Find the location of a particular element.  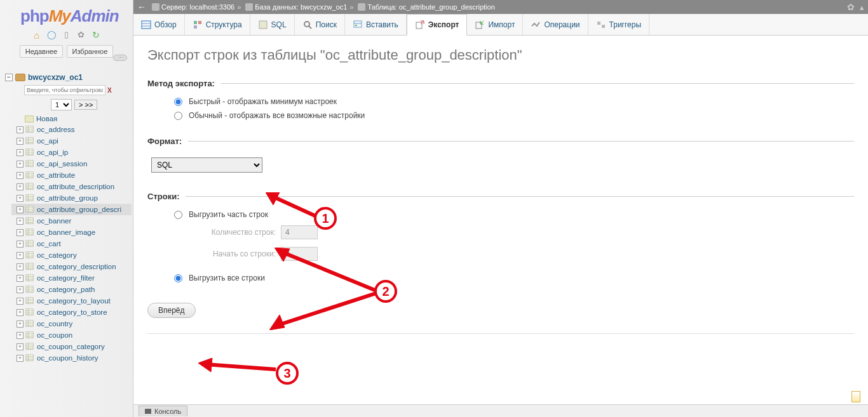

tree-item-table: +oc_cart is located at coordinates (71, 244).